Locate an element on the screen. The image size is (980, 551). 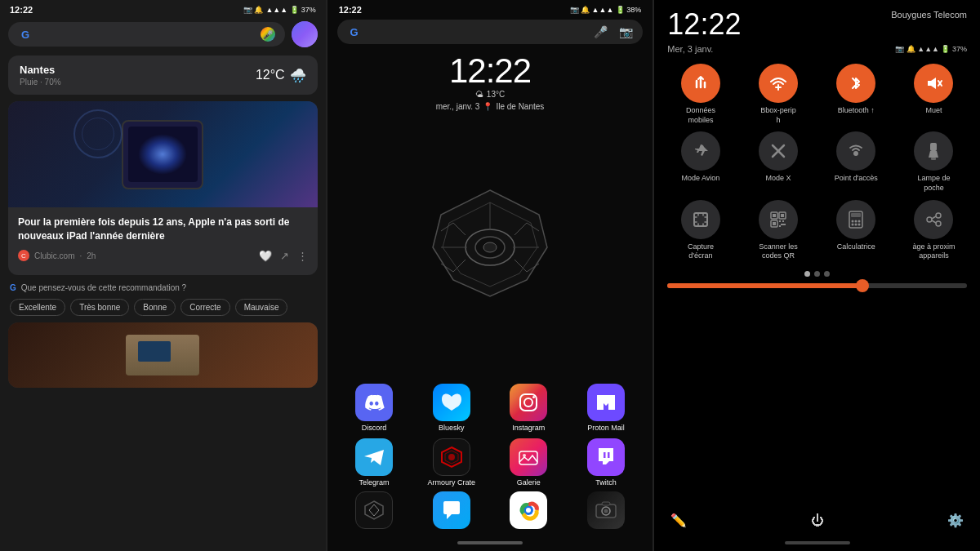
qs-tile-calc-btn is located at coordinates (856, 220).